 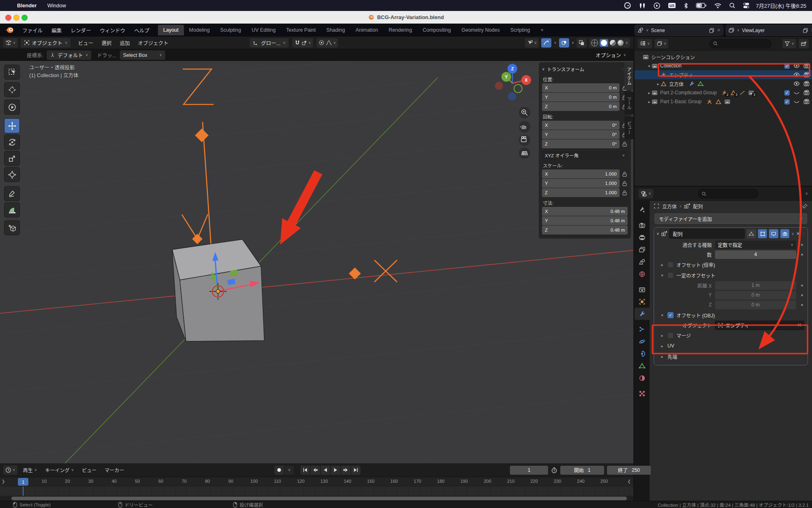 What do you see at coordinates (543, 69) in the screenshot?
I see `panel-collapse-icon: ∨` at bounding box center [543, 69].